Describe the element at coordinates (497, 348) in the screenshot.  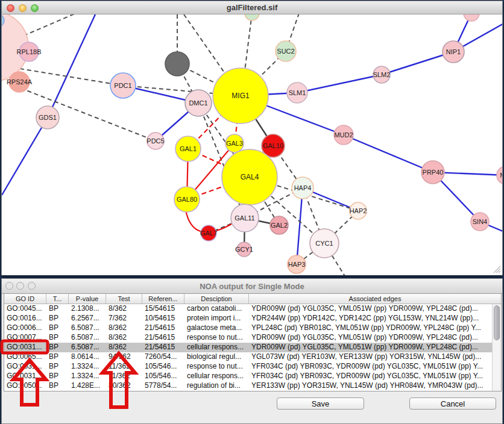
I see `table-scrollbar` at that location.